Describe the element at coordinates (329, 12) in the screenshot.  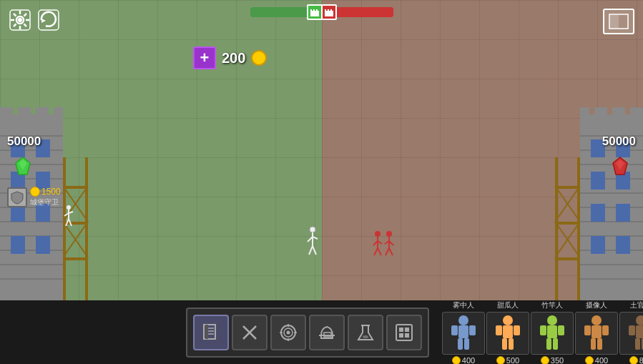
I see `castle-icon-red` at that location.